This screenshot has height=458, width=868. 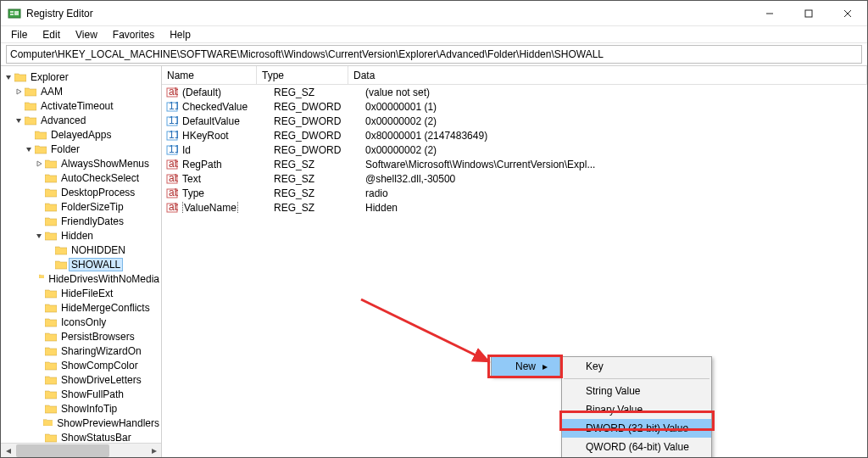 I want to click on dword-icon: 110, so click(x=172, y=107).